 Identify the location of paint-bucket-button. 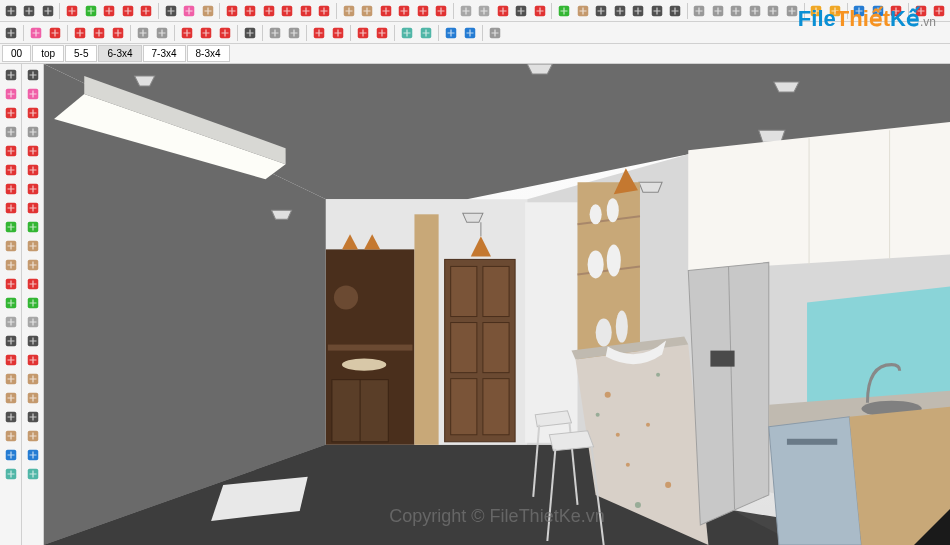
(208, 11).